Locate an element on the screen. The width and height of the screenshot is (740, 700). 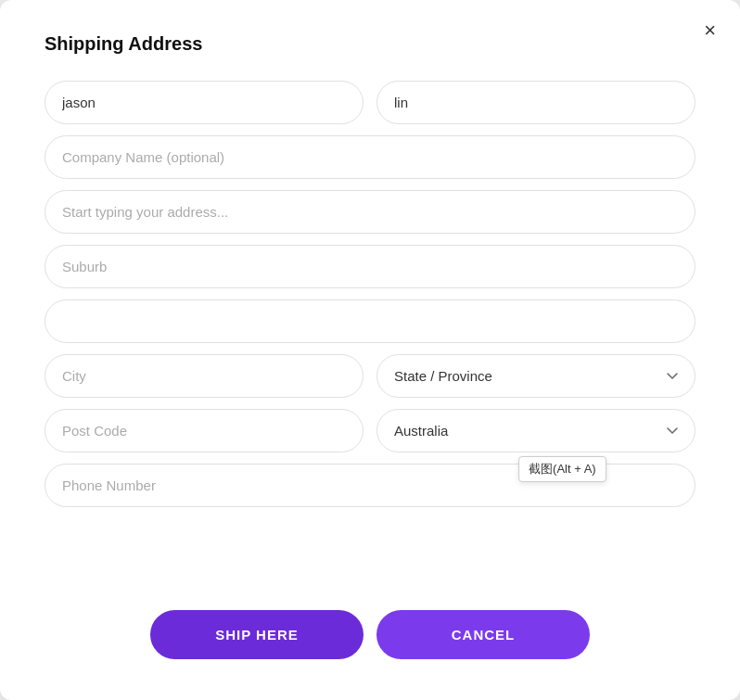
last-name-field is located at coordinates (536, 102).